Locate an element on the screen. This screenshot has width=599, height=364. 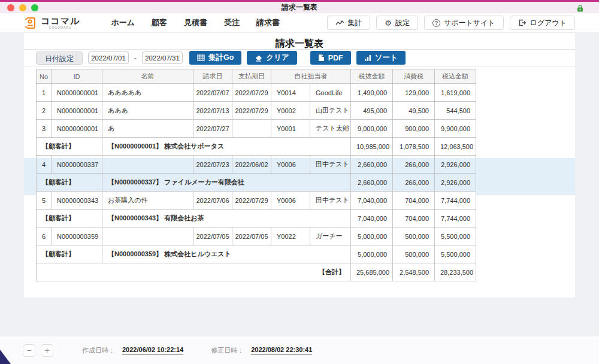
support-site-button: ? サポートサイト is located at coordinates (464, 23).